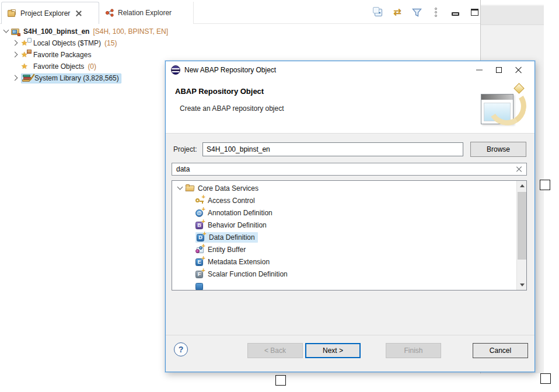  I want to click on window-controls, so click(499, 70).